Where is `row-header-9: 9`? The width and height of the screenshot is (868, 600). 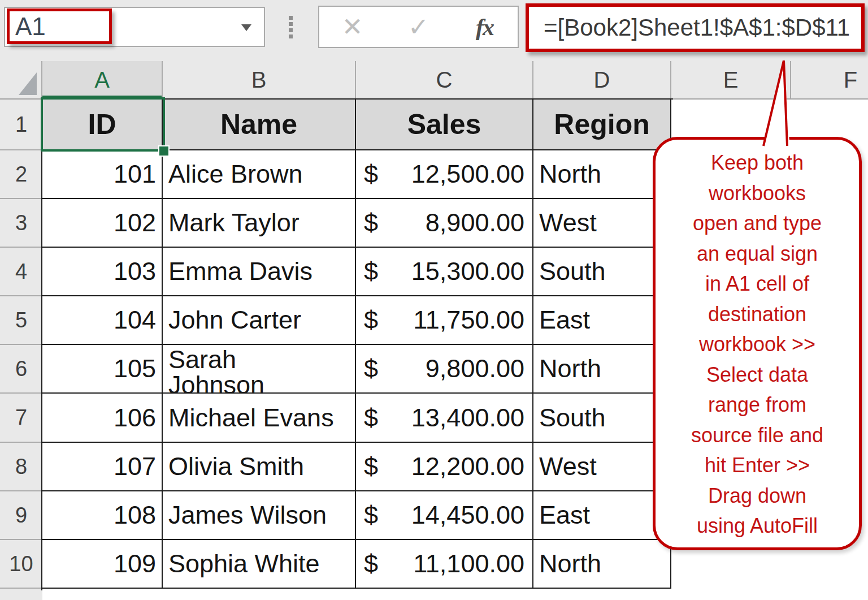
row-header-9: 9 is located at coordinates (21, 516).